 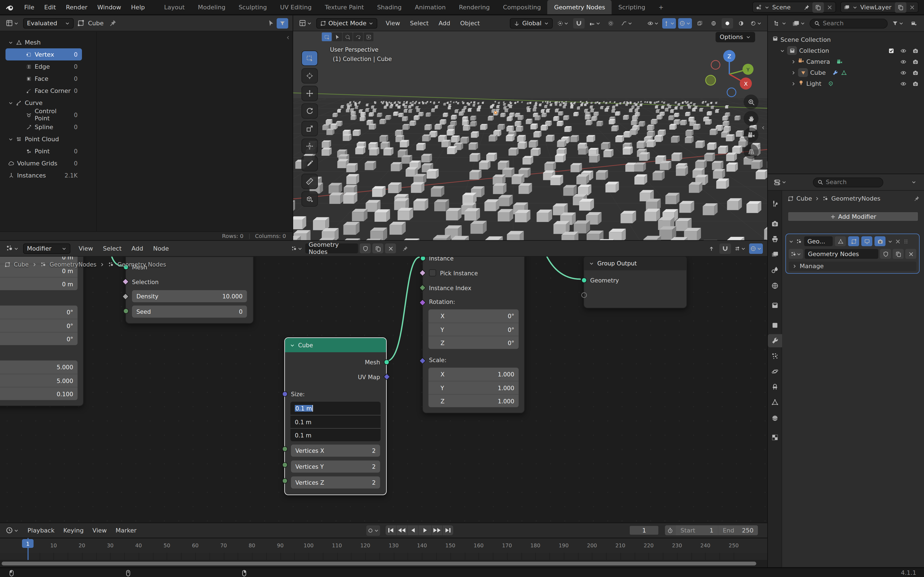 I want to click on workspace-tab: Layout, so click(x=174, y=7).